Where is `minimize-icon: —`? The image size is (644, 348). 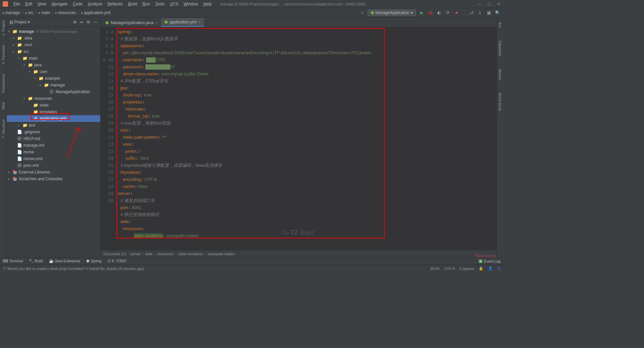 minimize-icon: — is located at coordinates (479, 4).